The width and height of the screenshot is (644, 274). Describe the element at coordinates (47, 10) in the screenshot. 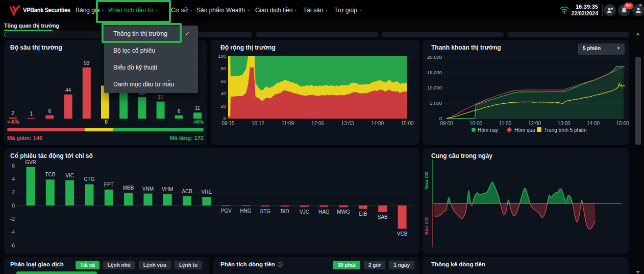

I see `logo-text: VPBank Securities` at that location.